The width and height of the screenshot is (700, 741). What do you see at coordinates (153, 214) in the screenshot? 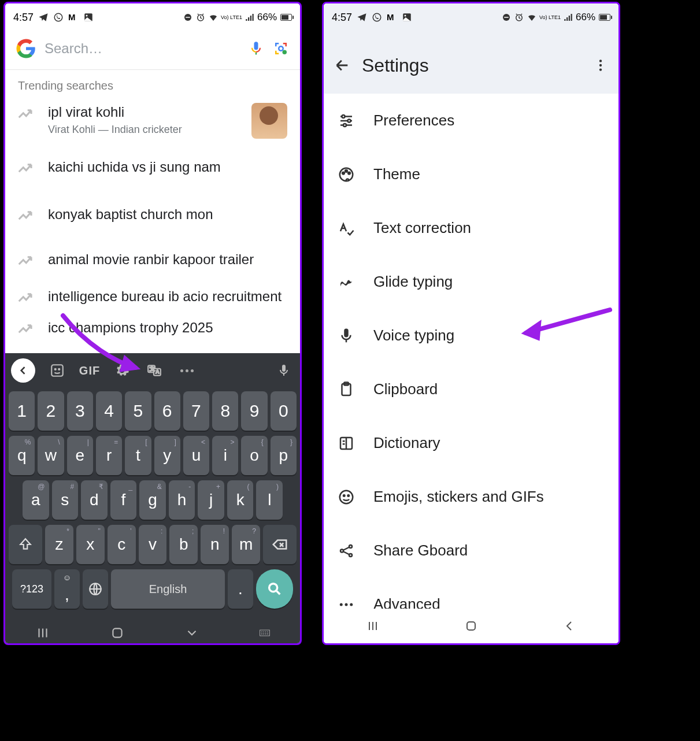
I see `trending-item: konyak baptist church mon` at bounding box center [153, 214].